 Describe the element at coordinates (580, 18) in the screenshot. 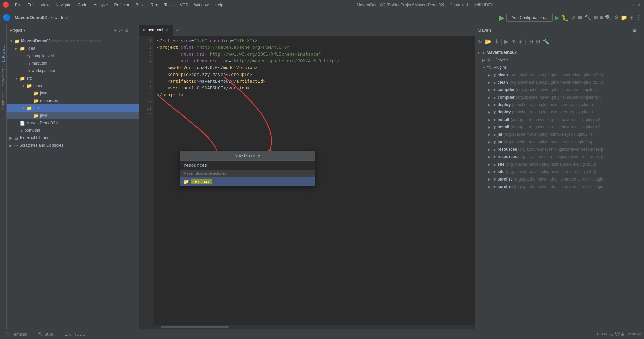

I see `stop-icon: ⏹` at that location.